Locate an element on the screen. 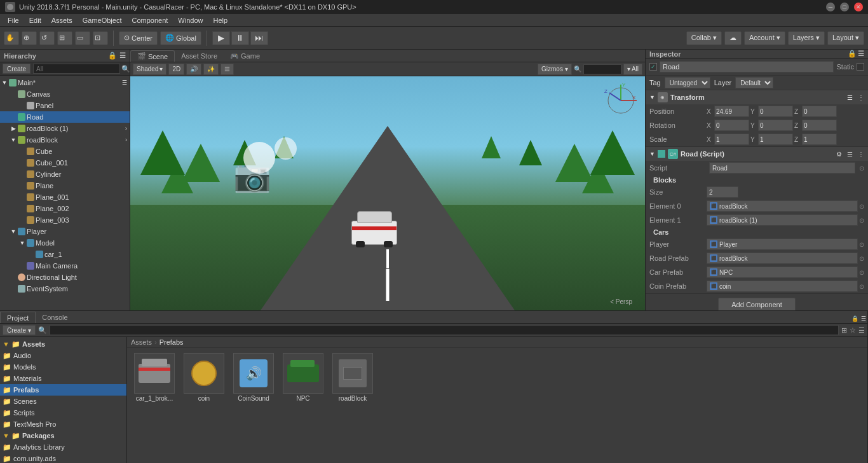  cloud-button: ☁ is located at coordinates (733, 38).